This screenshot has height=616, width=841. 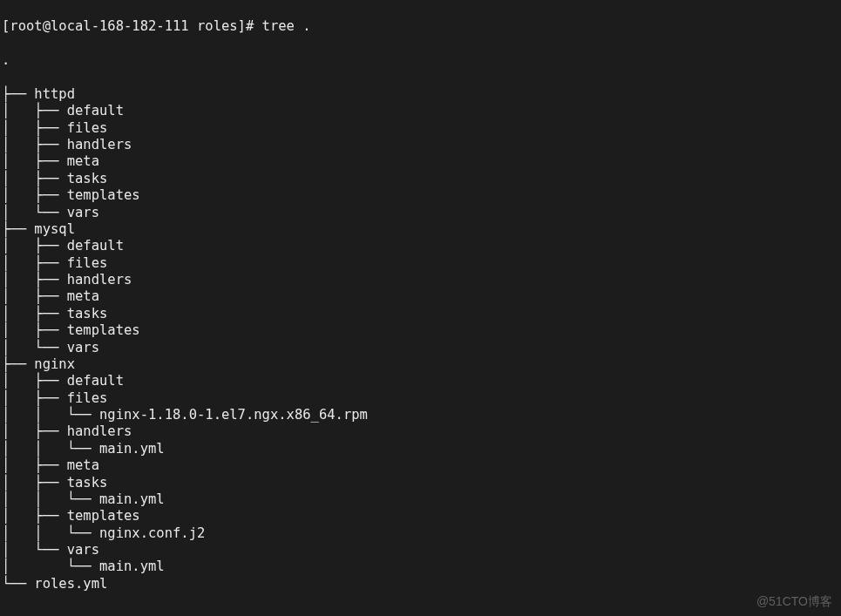 I want to click on tree-line: ├── httpd, so click(x=420, y=94).